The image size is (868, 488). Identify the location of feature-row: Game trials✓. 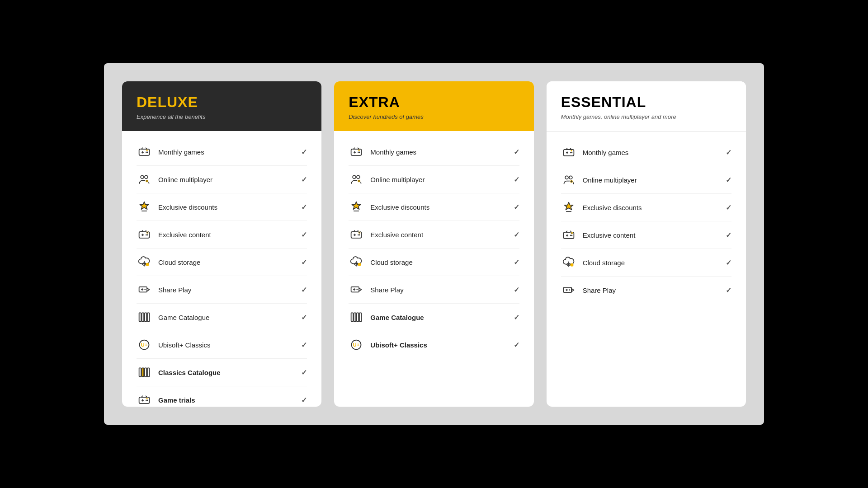
(222, 397).